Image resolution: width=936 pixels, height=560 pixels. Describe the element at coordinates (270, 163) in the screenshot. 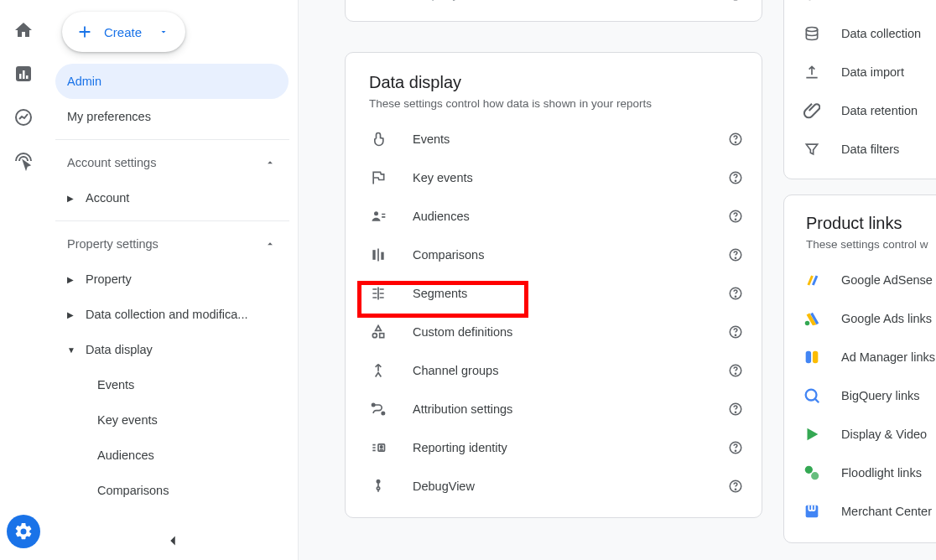

I see `chevron-up-icon` at that location.